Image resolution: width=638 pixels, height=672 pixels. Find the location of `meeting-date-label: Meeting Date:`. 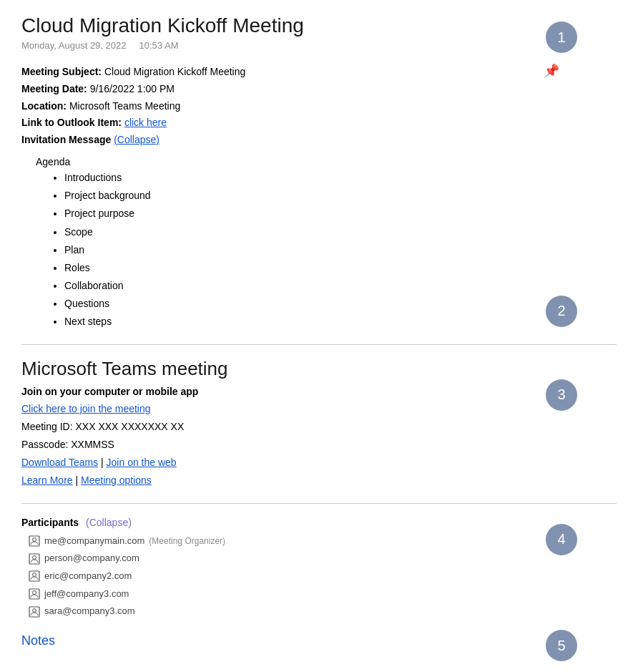

meeting-date-label: Meeting Date: is located at coordinates (54, 89).